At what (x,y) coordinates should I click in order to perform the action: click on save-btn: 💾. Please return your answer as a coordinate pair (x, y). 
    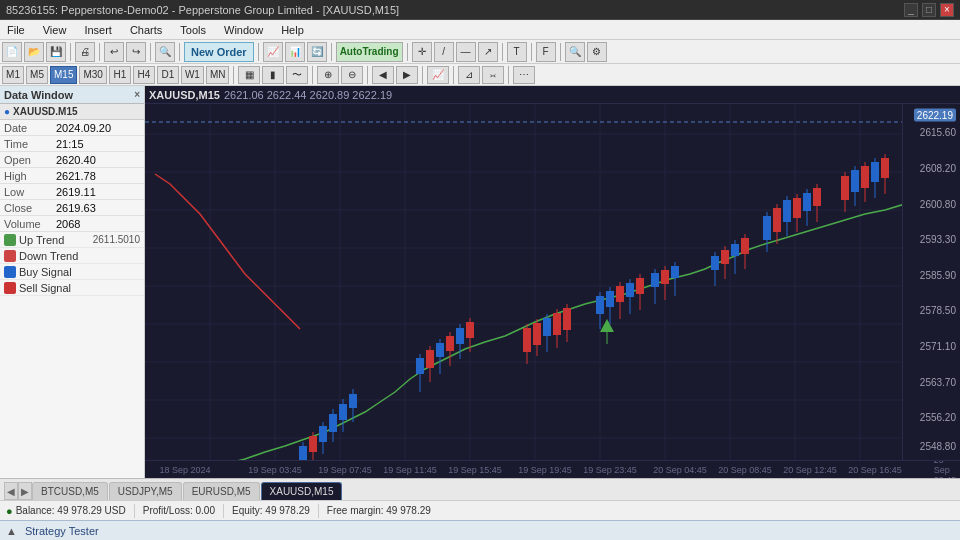
    Looking at the image, I should click on (56, 52).